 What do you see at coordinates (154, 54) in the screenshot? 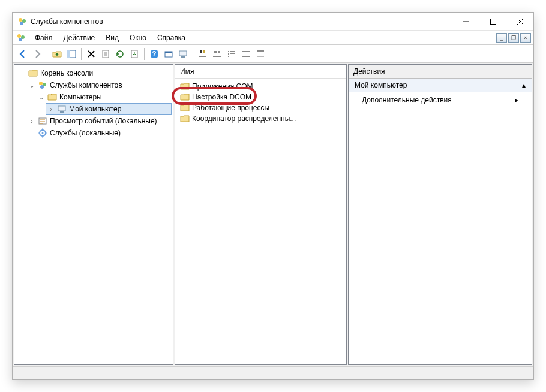
I see `help-button: ?` at bounding box center [154, 54].